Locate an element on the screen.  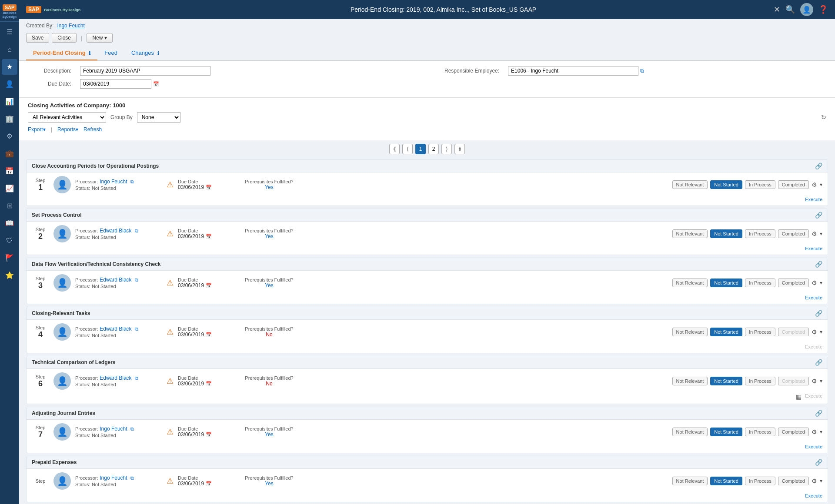
help-icon: ❓ is located at coordinates (823, 10).